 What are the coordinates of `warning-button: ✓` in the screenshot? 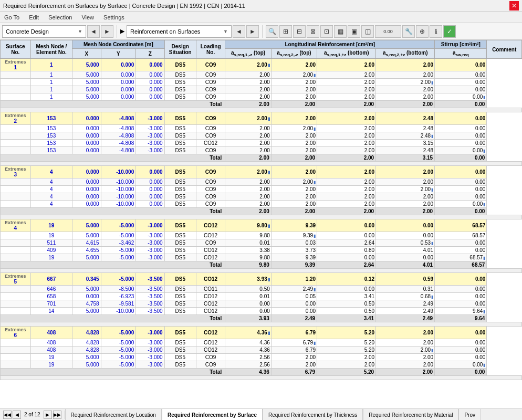 It's located at (450, 32).